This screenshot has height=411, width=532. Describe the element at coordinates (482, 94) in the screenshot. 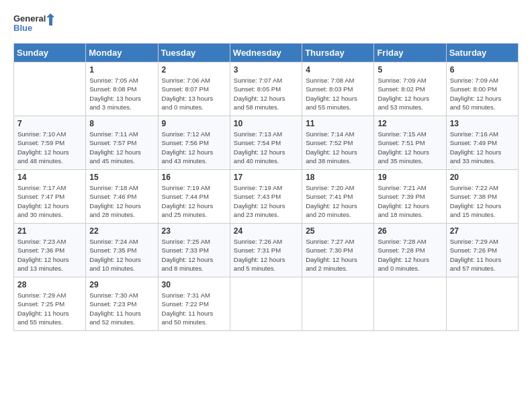

I see `day-info: Sunrise: 7:09 AM Sunset: 8:00 PM Dayligh…` at that location.